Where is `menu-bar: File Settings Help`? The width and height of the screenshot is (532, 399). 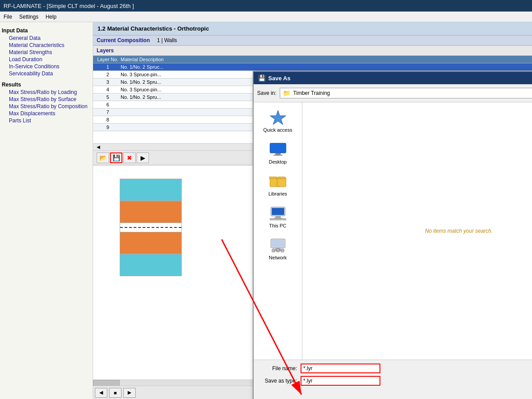
menu-bar: File Settings Help is located at coordinates (266, 17).